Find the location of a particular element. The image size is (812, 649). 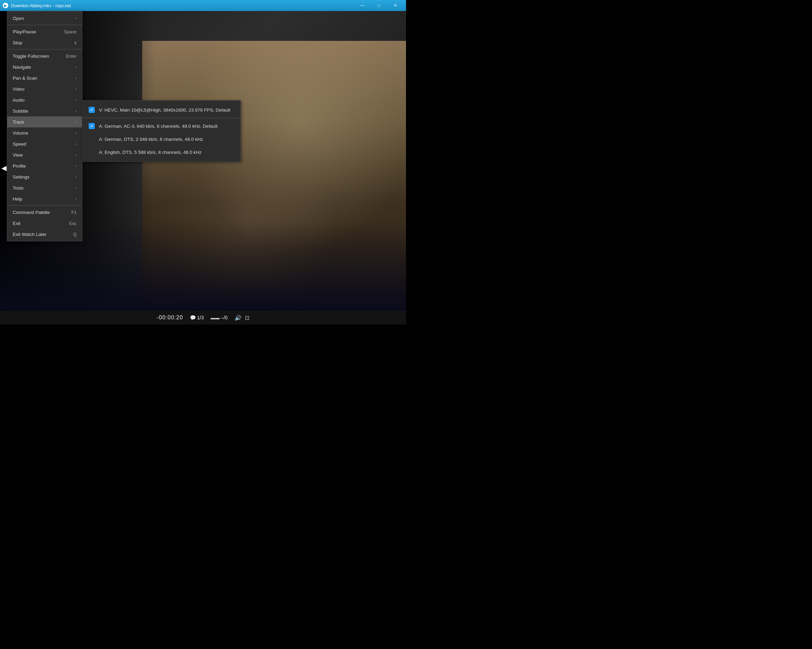

menu-item-speed: Speed › is located at coordinates (44, 144).